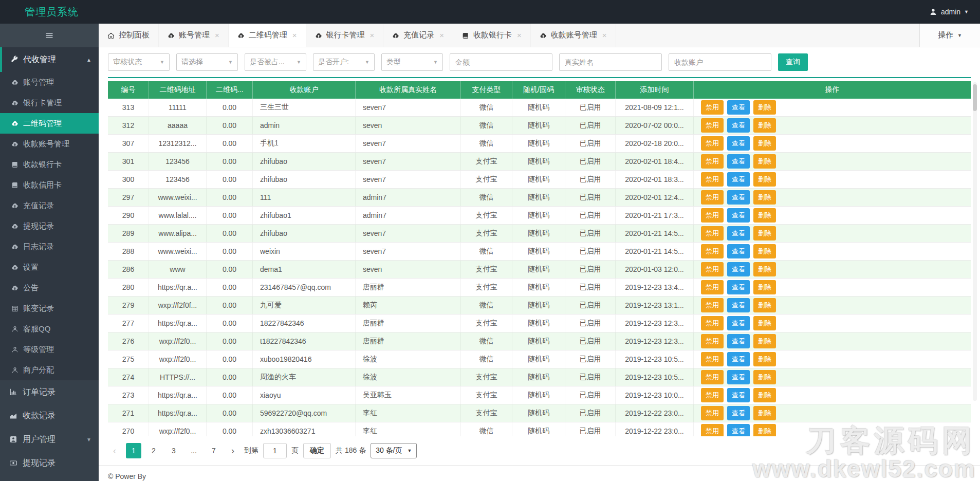 Image resolution: width=980 pixels, height=481 pixels. Describe the element at coordinates (49, 416) in the screenshot. I see `sidebar-item-收款记录: 收款记录` at that location.